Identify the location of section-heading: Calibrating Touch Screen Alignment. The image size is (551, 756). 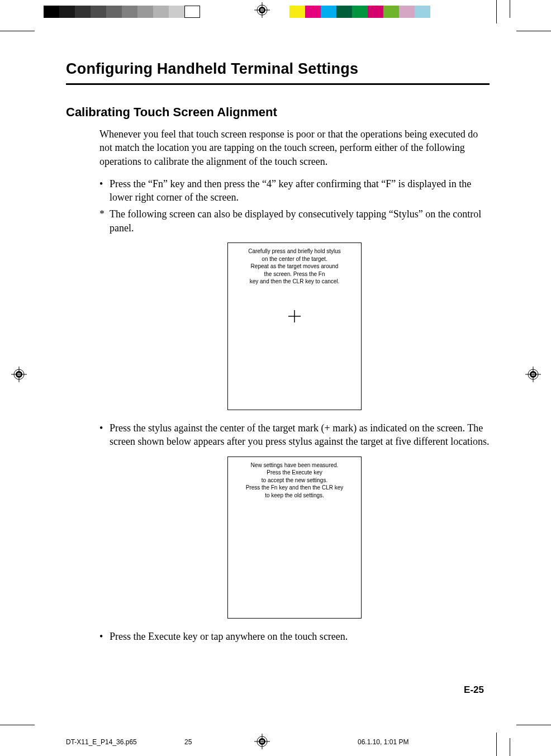
(278, 112).